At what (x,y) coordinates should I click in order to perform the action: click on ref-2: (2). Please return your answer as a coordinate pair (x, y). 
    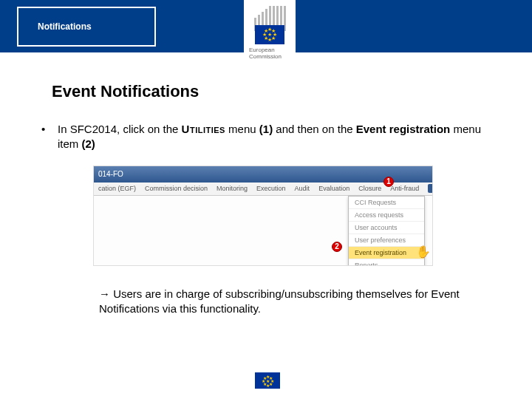
    Looking at the image, I should click on (89, 143).